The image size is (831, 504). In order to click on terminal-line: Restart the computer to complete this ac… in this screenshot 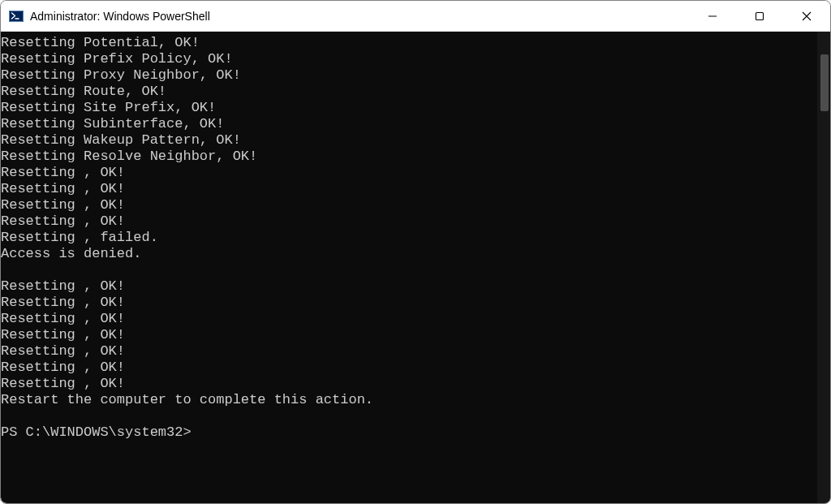, I will do `click(407, 400)`.